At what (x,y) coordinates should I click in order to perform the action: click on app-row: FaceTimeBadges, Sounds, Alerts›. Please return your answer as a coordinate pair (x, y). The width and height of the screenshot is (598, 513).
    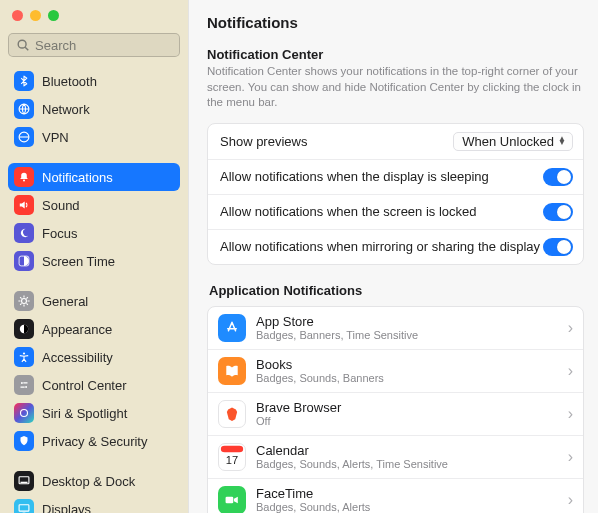
    Looking at the image, I should click on (396, 496).